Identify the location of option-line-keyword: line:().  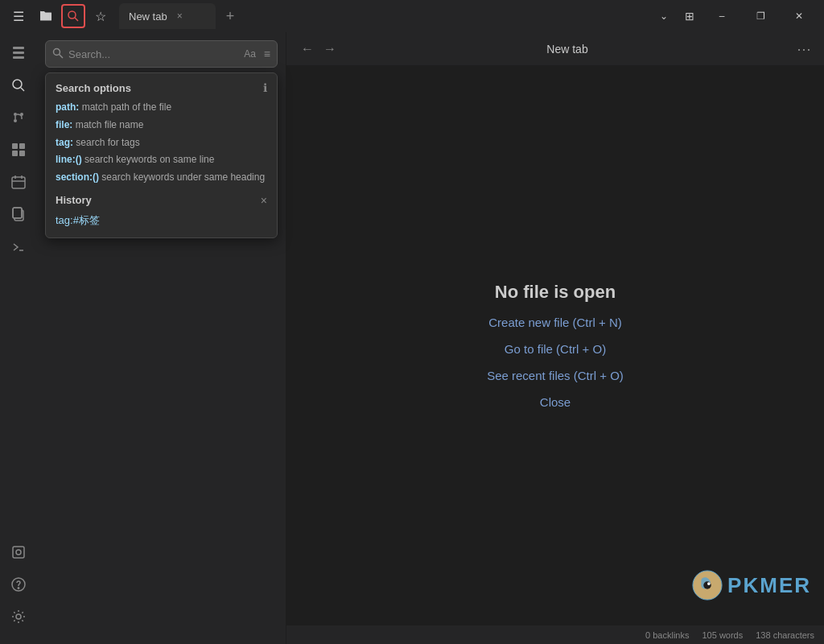
(69, 159).